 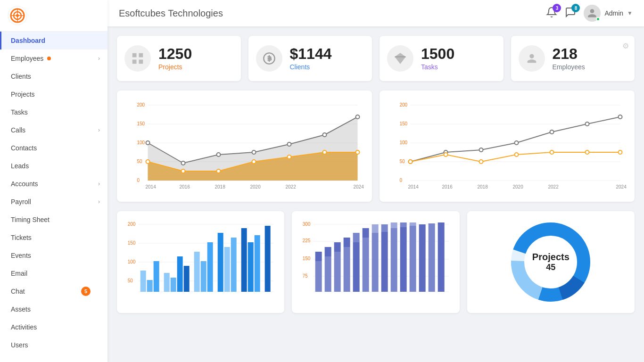 I want to click on svg-text: 50, so click(x=403, y=161).